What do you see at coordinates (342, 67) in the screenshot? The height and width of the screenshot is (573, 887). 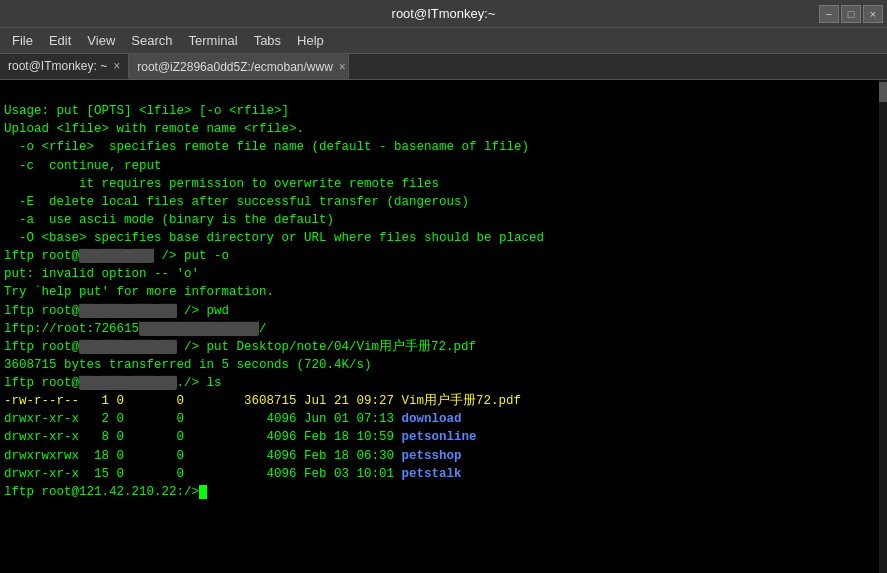 I see `tab-2-close: ×` at bounding box center [342, 67].